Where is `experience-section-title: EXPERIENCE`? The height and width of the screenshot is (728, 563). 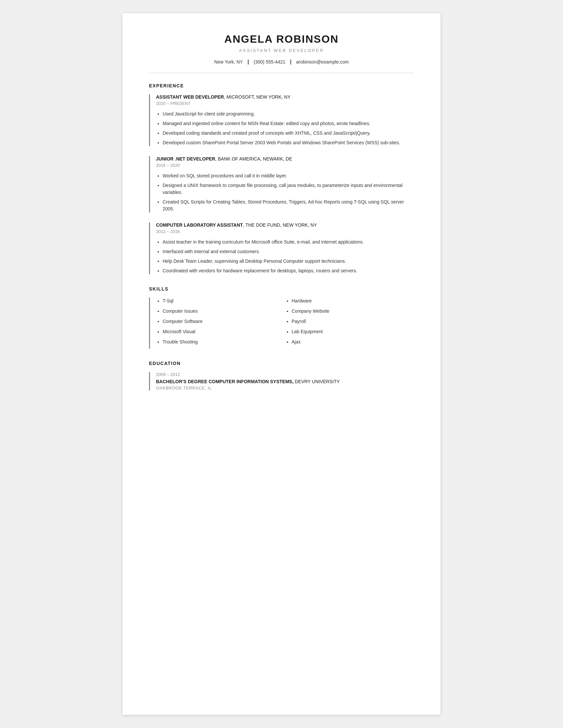 experience-section-title: EXPERIENCE is located at coordinates (282, 86).